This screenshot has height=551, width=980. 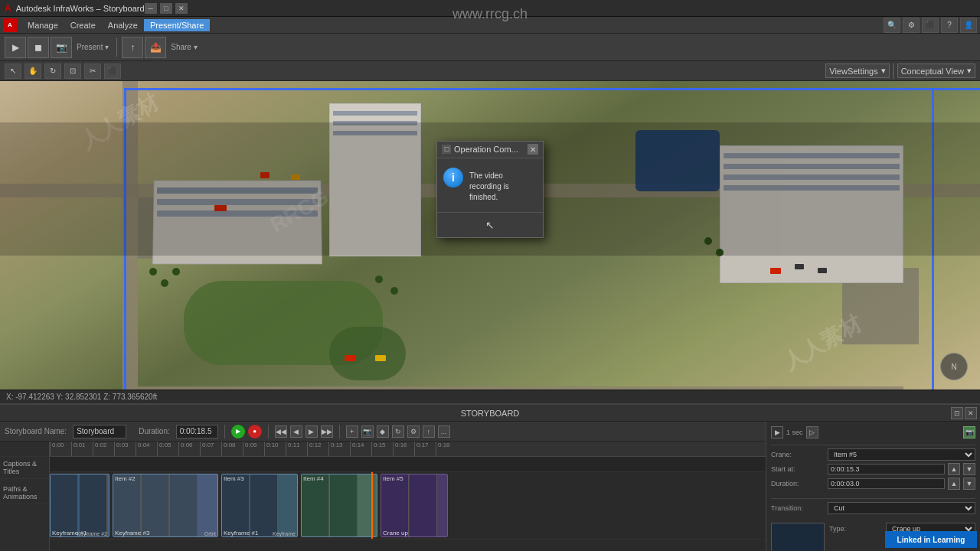 What do you see at coordinates (10, 25) in the screenshot?
I see `autodesk-logo: A` at bounding box center [10, 25].